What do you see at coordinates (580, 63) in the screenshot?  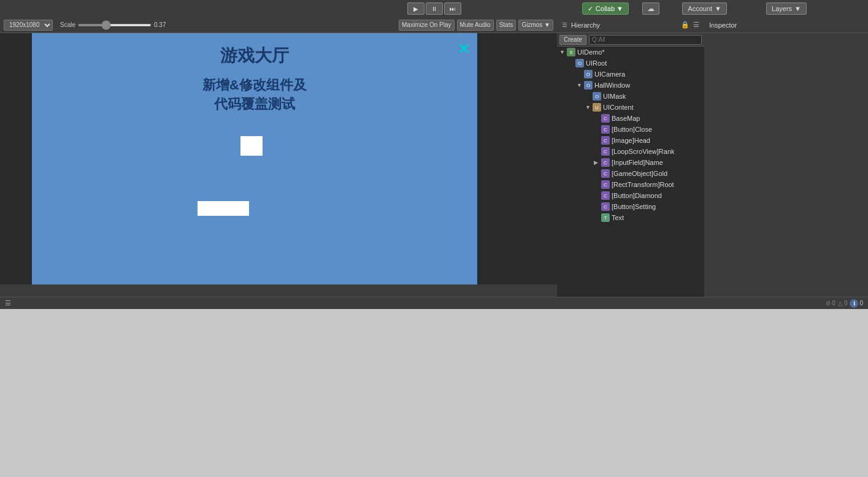 I see `tree-icon-uiroot: O` at bounding box center [580, 63].